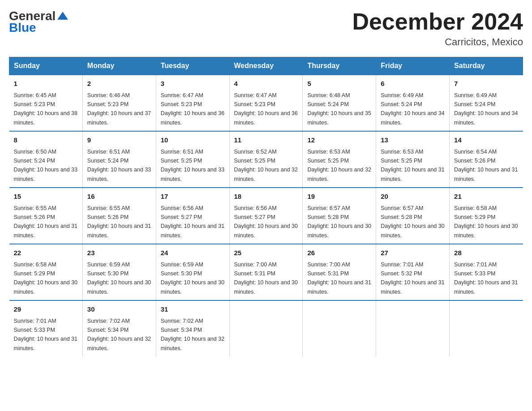  Describe the element at coordinates (46, 310) in the screenshot. I see `day-number: 29` at that location.